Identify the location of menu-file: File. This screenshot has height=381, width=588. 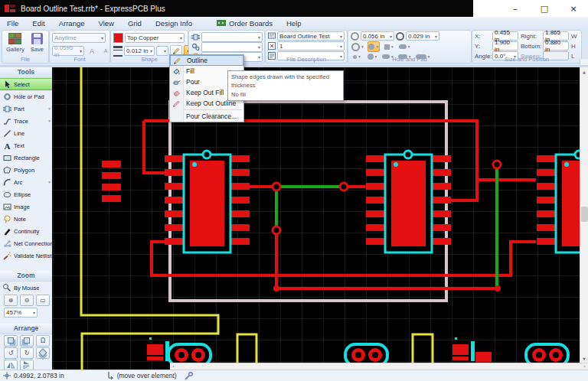
(12, 23).